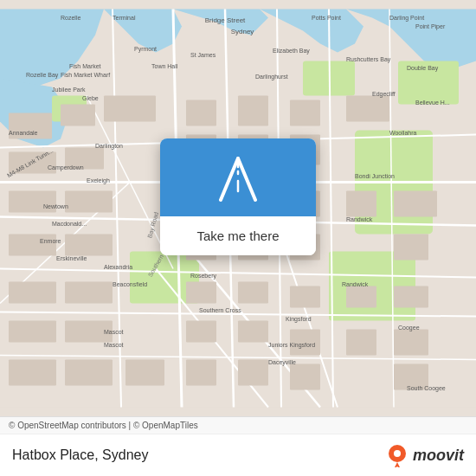 The height and width of the screenshot is (476, 476). What do you see at coordinates (242, 31) in the screenshot?
I see `svg-text: Sydney` at bounding box center [242, 31].